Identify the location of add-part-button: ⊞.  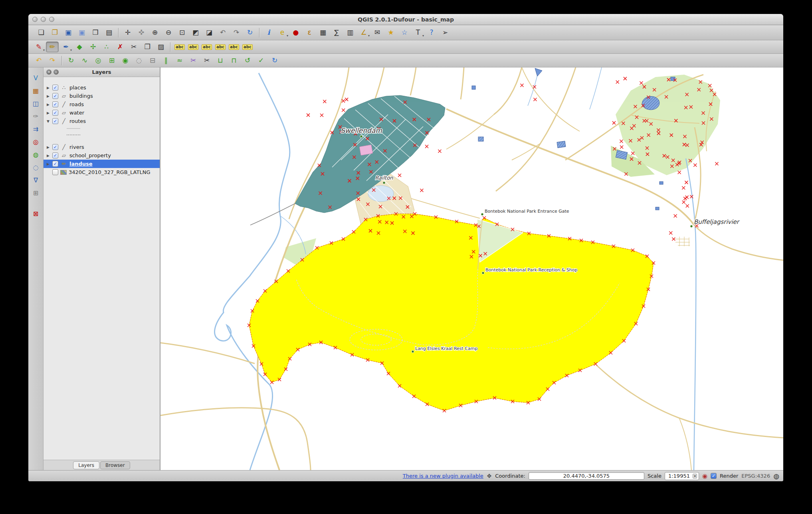
(112, 61).